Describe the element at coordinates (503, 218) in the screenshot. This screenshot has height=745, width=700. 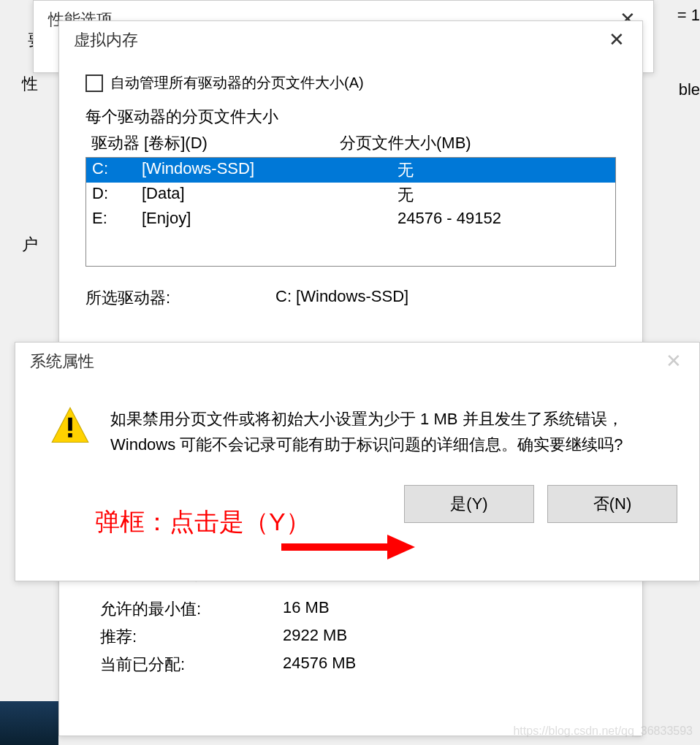
I see `drive-pagefile-size: 24576 - 49152` at that location.